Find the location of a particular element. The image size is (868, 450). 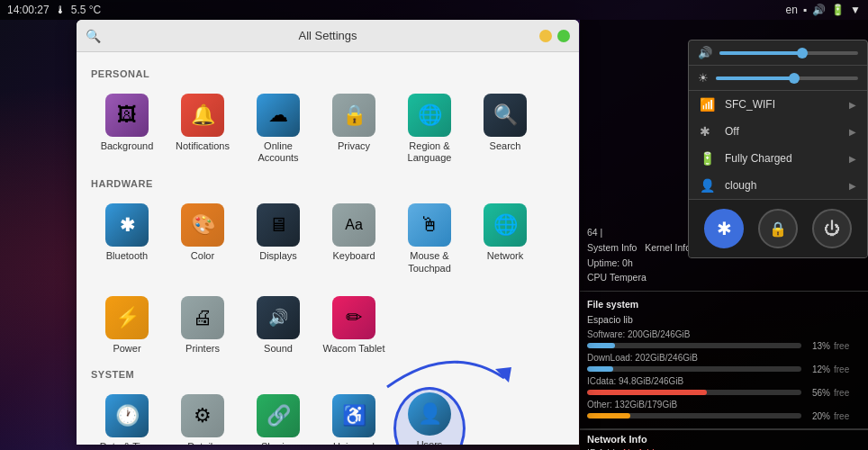

wifi-item: 📶 SFC_WIFI ▶ is located at coordinates (778, 104).